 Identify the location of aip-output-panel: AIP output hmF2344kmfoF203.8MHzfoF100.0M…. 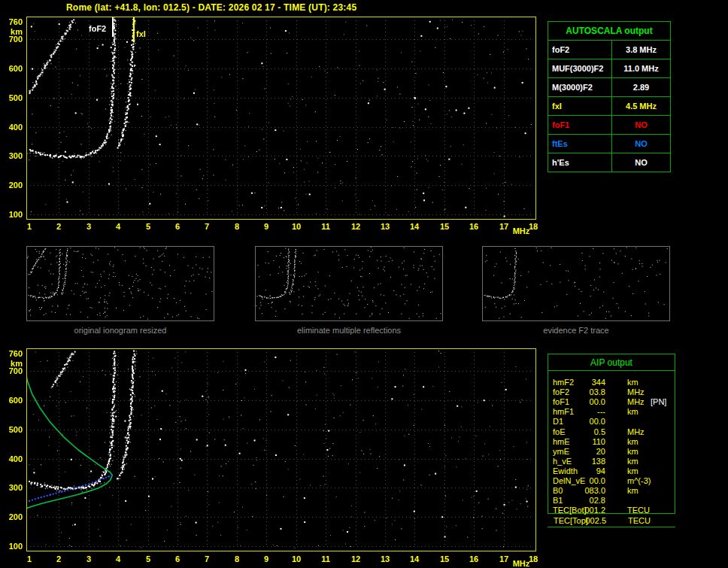
(611, 433).